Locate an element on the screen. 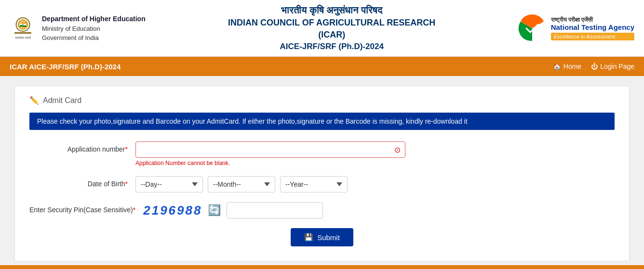 Image resolution: width=644 pixels, height=269 pixels. app-number-error: Application Number cannot be blank. is located at coordinates (270, 163).